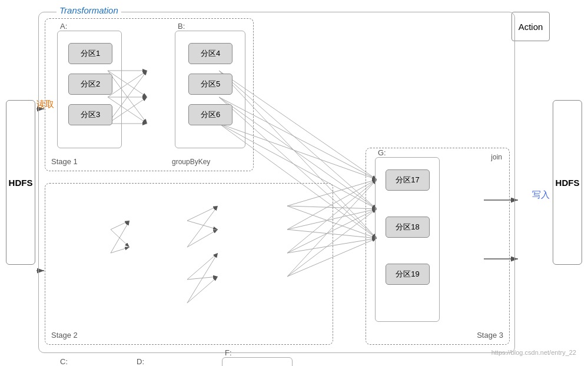  I want to click on groupbykey-label: groupByKey, so click(191, 162).